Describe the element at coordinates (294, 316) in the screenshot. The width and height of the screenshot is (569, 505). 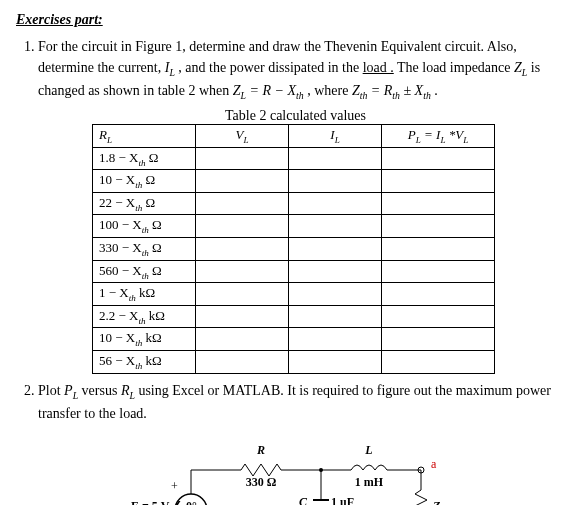
I see `table-row: 2.2 − Xth kΩ` at that location.